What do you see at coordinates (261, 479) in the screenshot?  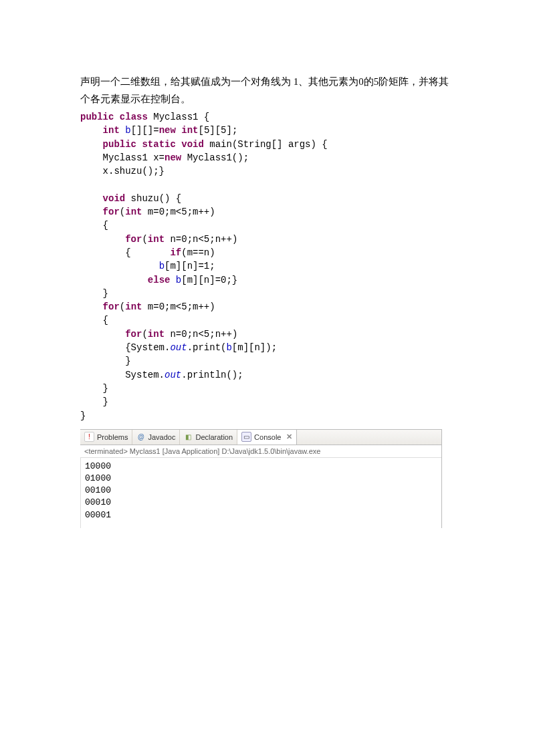 I see `eclipse-console-panel: ! Problems @ Javadoc ◧ Declaration ▭ Con…` at bounding box center [261, 479].